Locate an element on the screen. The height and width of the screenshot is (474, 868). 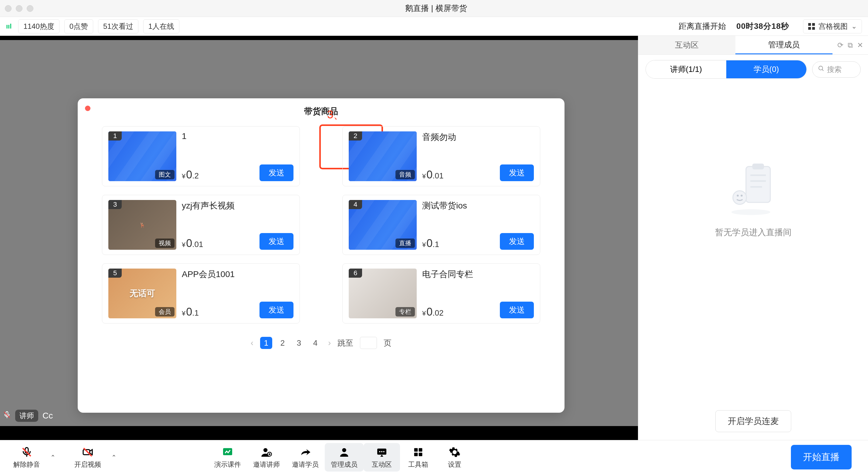
product-thumb: 无话可5会员 is located at coordinates (142, 293).